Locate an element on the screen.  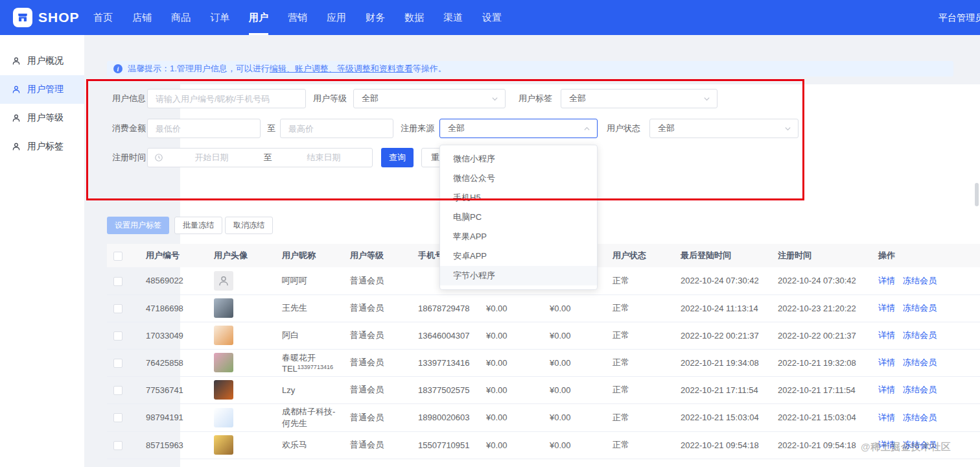
nav-item: 应用 is located at coordinates (336, 18).